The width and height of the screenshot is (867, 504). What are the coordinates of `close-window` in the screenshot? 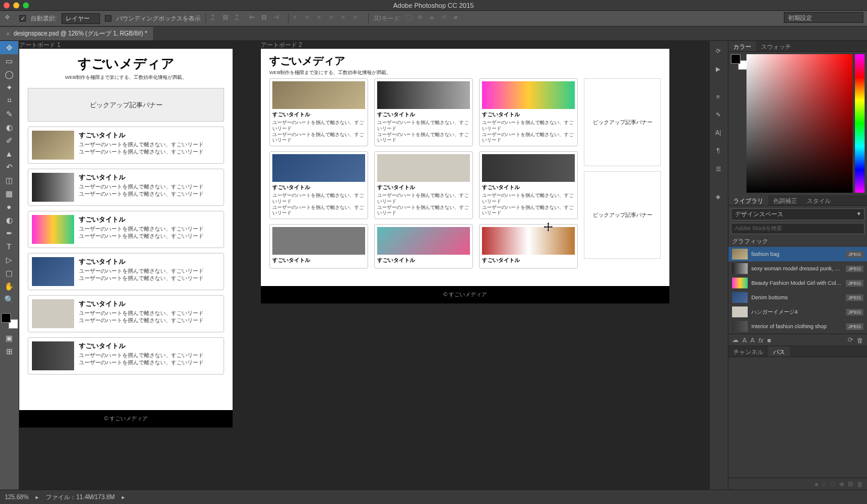 It's located at (7, 5).